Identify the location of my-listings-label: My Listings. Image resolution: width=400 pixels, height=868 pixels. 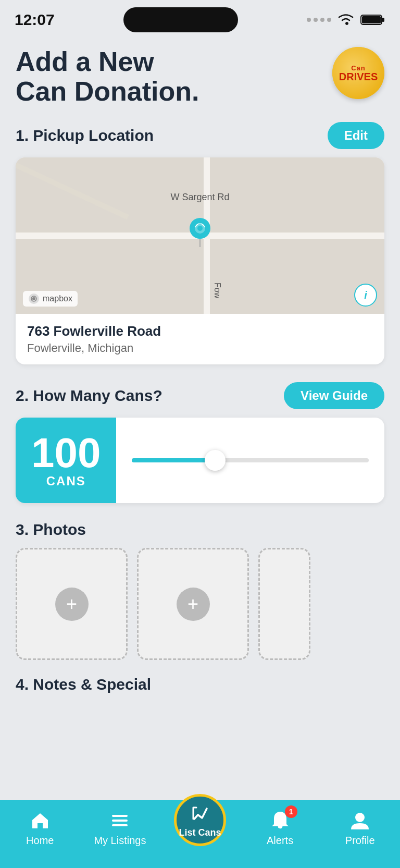
(120, 840).